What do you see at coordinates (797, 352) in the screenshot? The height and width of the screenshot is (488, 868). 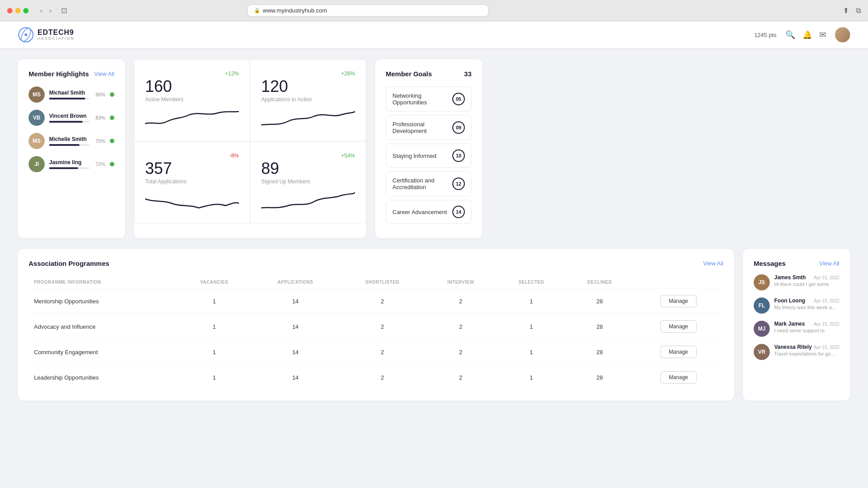 I see `message-item: VR Vanessa Ritely Apr 15, 2022 Travel ex…` at bounding box center [797, 352].